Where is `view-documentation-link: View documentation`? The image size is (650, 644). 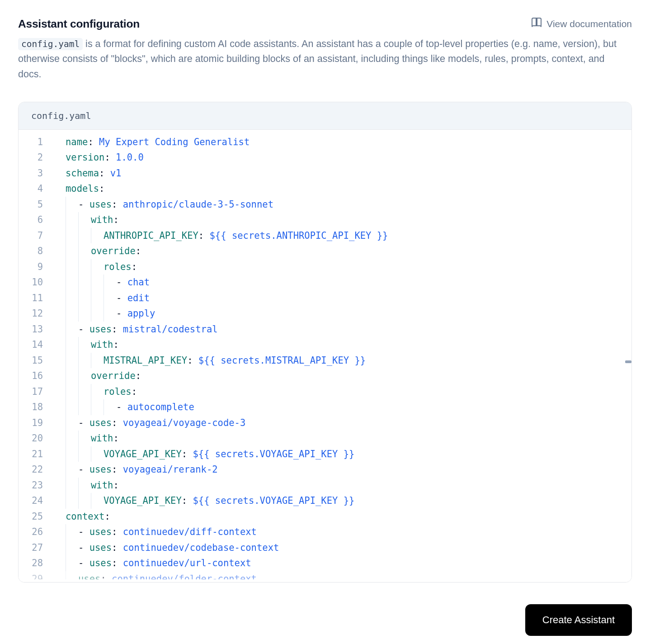
view-documentation-link: View documentation is located at coordinates (581, 24).